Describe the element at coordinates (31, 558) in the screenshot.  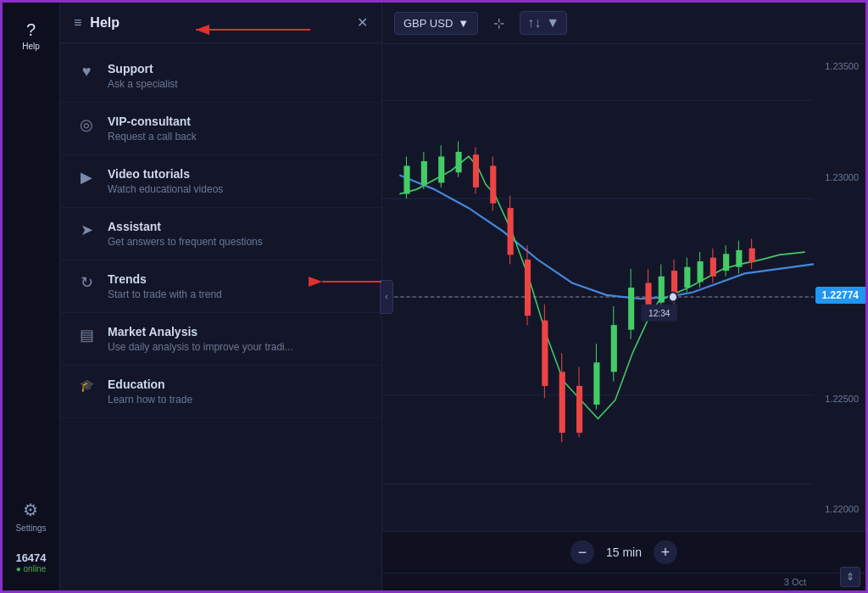
I see `online-count: 16474` at that location.